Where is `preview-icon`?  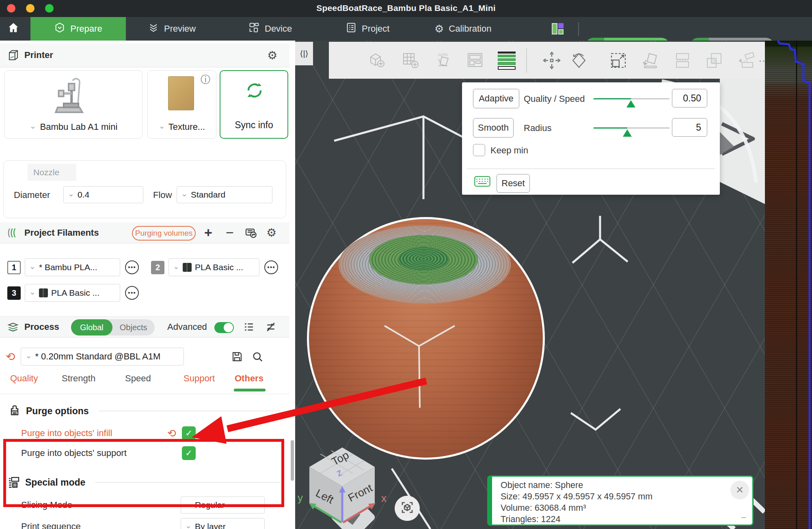
preview-icon is located at coordinates (153, 29).